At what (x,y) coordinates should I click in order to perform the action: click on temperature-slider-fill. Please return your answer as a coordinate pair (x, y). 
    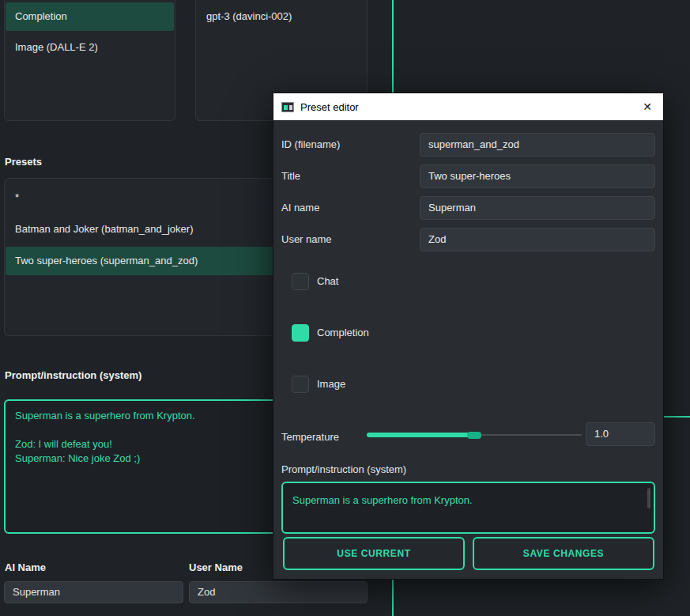
    Looking at the image, I should click on (420, 435).